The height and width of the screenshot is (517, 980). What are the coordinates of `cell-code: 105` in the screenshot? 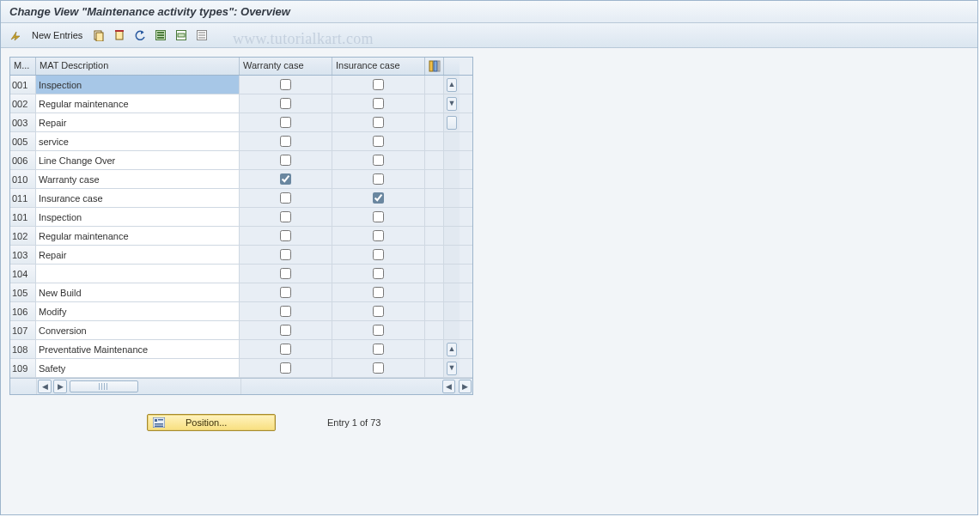 It's located at (23, 292).